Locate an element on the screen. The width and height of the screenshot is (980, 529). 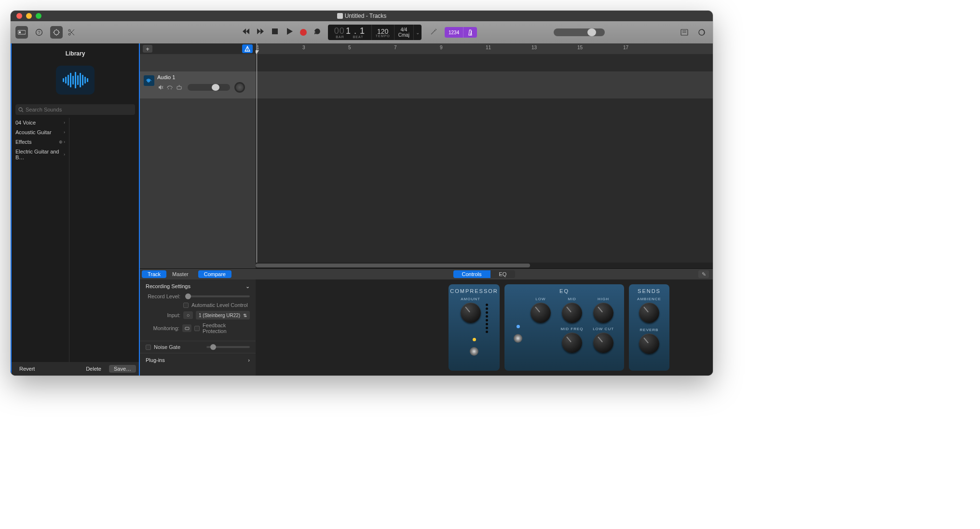
search-icon is located at coordinates (21, 110).